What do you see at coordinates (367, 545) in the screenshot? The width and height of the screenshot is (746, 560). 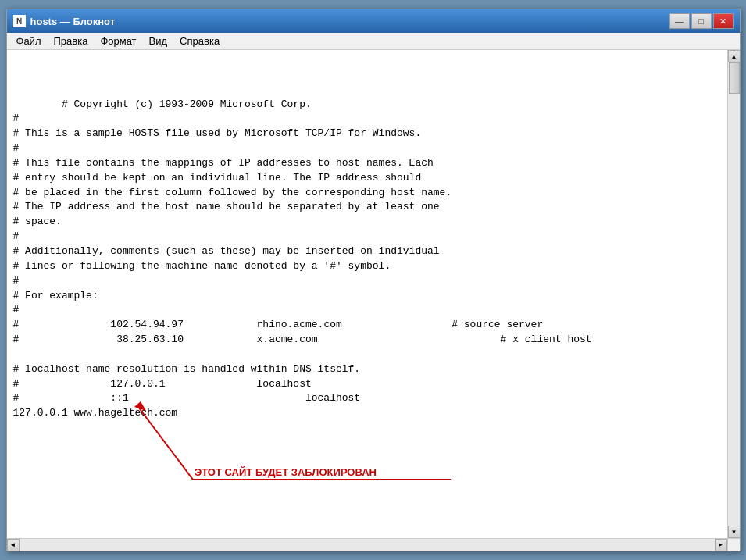 I see `scroll-track-h` at bounding box center [367, 545].